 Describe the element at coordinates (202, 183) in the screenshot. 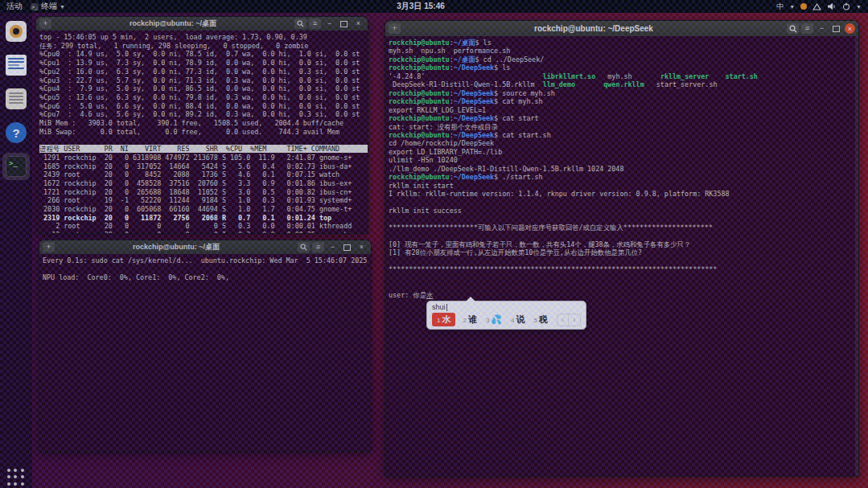

I see `terminal-line: 1672 rockchip 20 0 458528 37516 20760 S …` at that location.